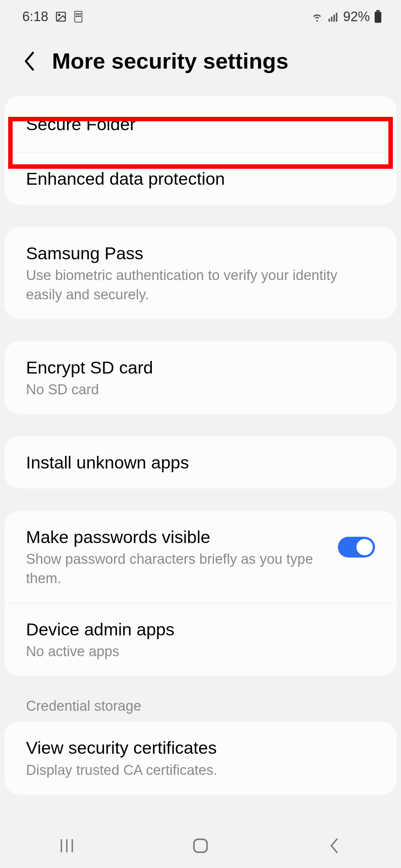 This screenshot has width=401, height=868. I want to click on status-right: 92%, so click(346, 17).